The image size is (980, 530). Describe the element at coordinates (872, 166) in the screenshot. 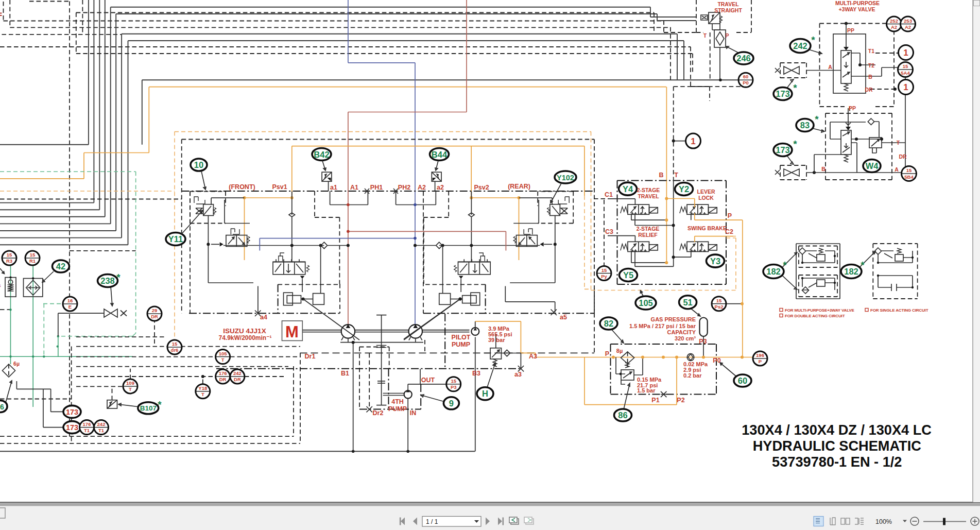

I see `svg-text: W4` at that location.